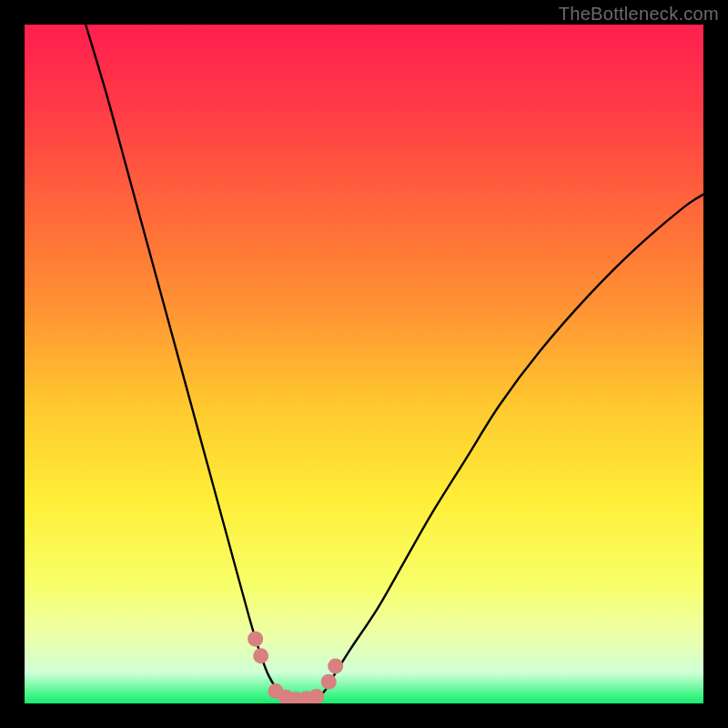  What do you see at coordinates (639, 15) in the screenshot?
I see `watermark-text: TheBottleneck.com` at bounding box center [639, 15].